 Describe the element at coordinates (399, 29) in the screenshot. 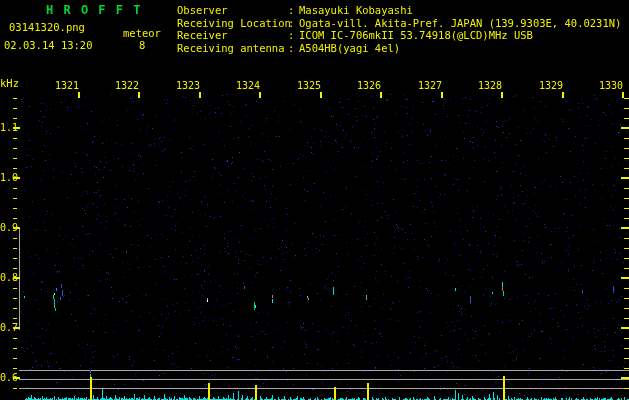

I see `station-info-block: Observer:Masayuki KobayashiReceiving Loc…` at that location.